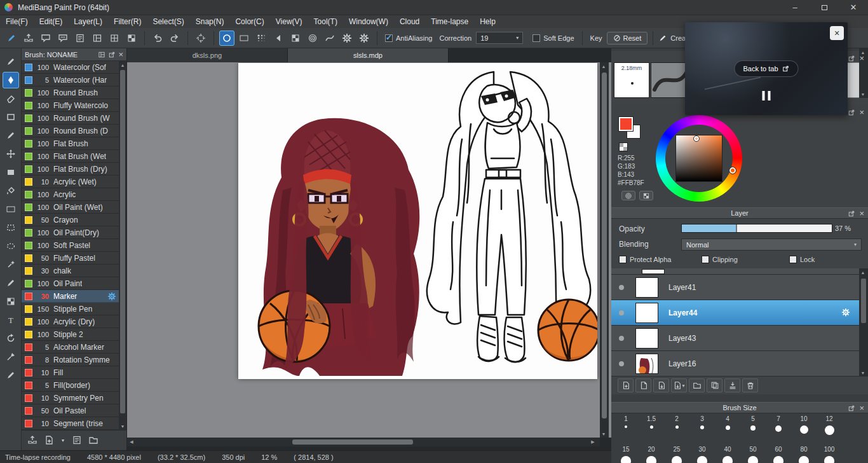 This screenshot has height=463, width=868. I want to click on brush-item: 100 Round Brush, so click(74, 93).